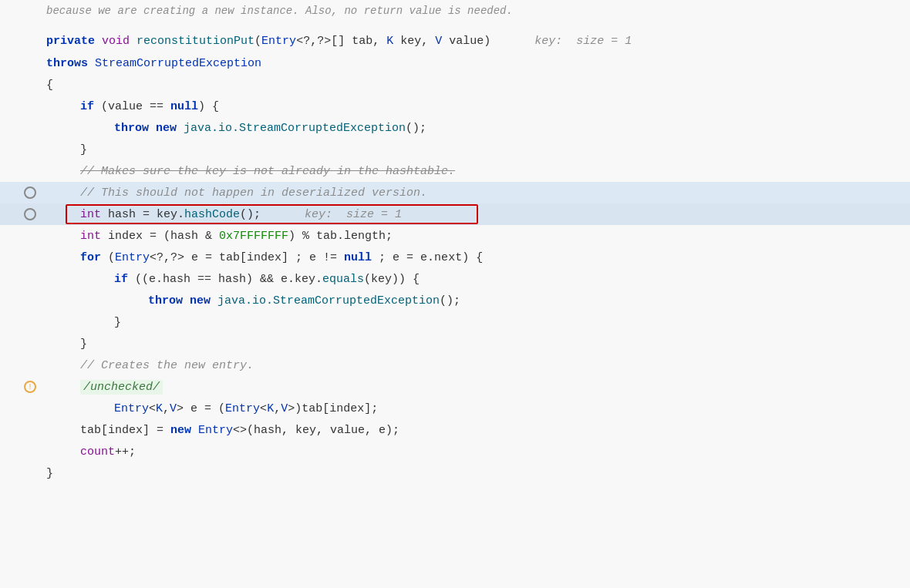 This screenshot has height=588, width=910. What do you see at coordinates (455, 193) in the screenshot?
I see `comment2-line: // This should not happen in deserialize…` at bounding box center [455, 193].